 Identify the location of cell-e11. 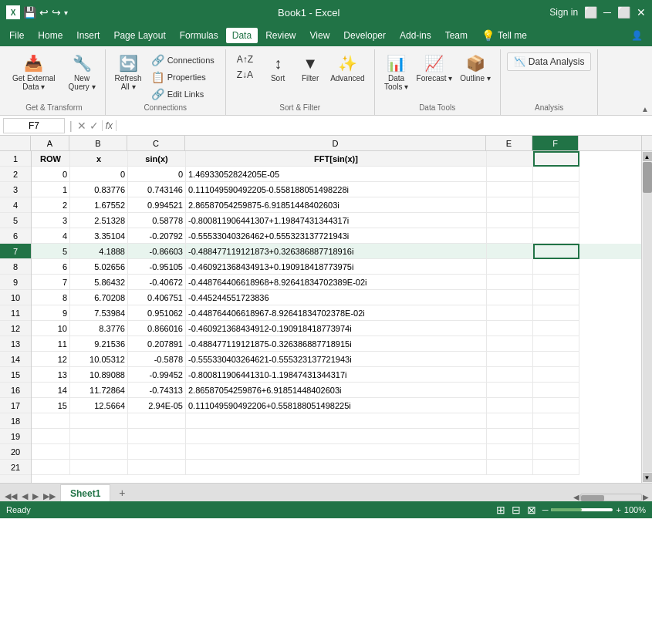
(510, 313).